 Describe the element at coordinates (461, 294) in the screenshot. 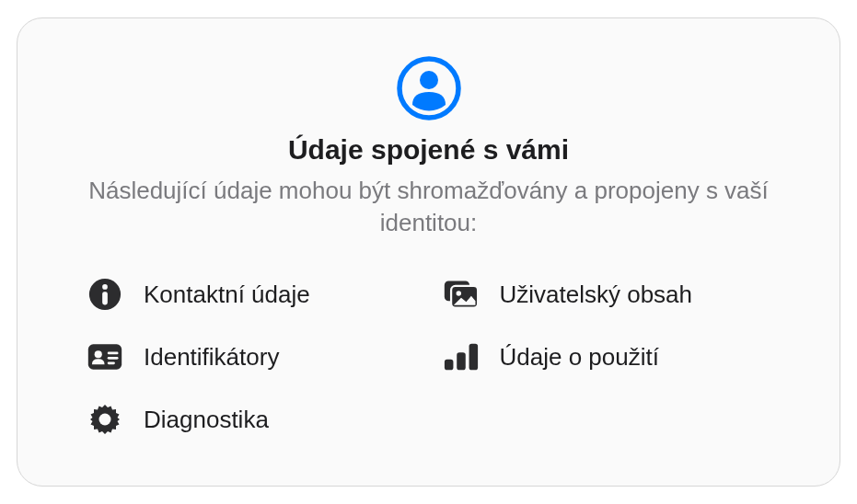

I see `user-content-icon` at that location.